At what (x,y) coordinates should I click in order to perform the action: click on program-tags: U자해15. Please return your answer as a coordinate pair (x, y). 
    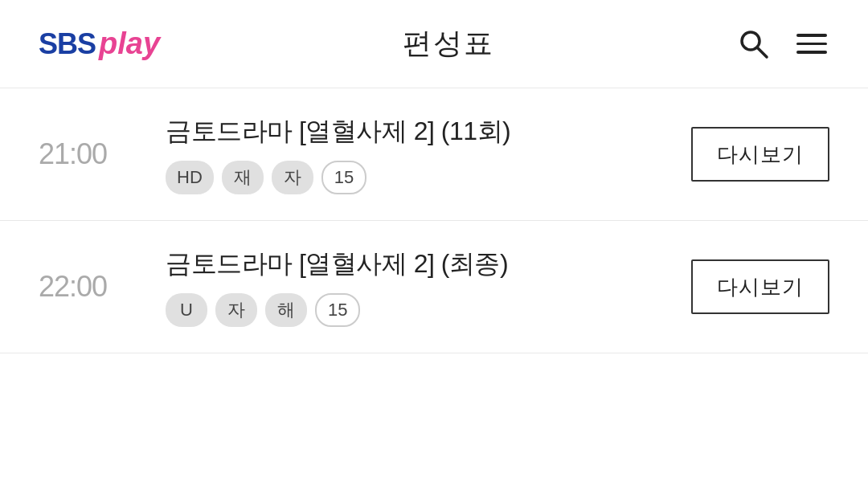
    Looking at the image, I should click on (416, 310).